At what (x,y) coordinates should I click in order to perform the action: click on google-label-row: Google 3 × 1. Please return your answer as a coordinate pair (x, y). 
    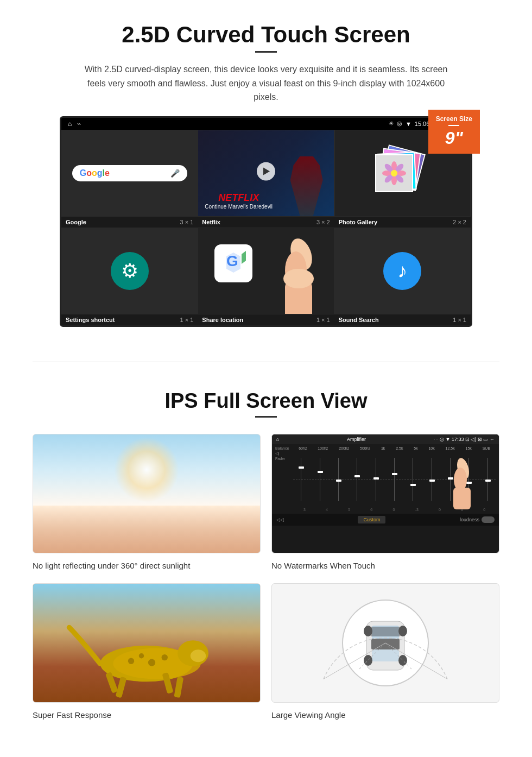
    Looking at the image, I should click on (129, 222).